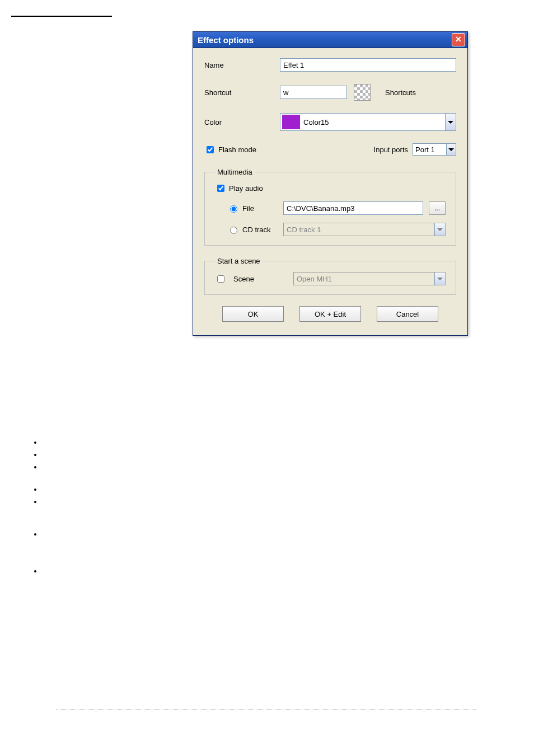 The width and height of the screenshot is (534, 756). What do you see at coordinates (221, 188) in the screenshot?
I see `playaudio-checkbox` at bounding box center [221, 188].